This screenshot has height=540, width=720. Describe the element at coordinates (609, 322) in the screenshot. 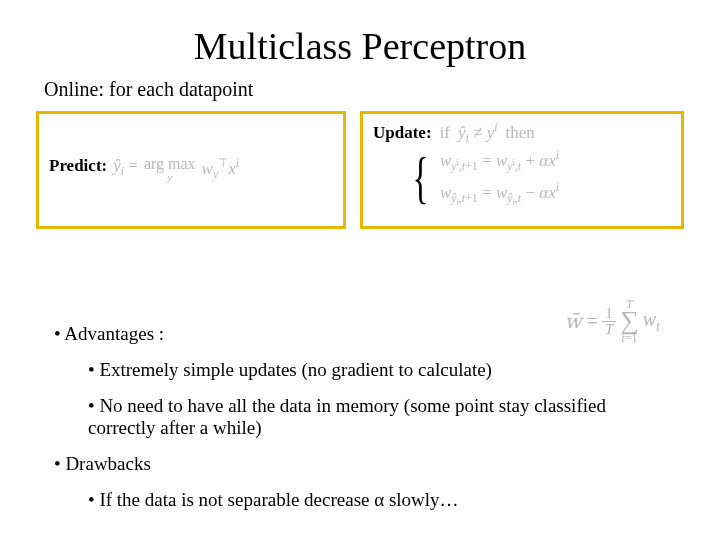

I see `wbar-frac: 1 T` at that location.